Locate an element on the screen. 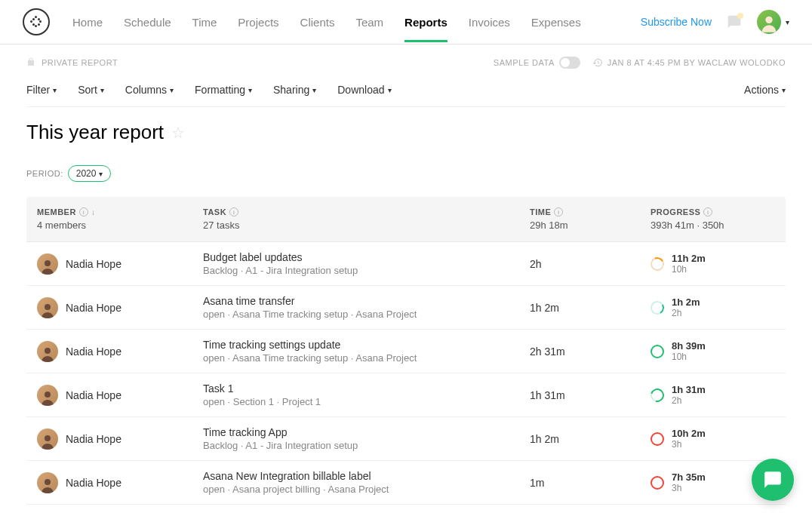  nav-schedule: Schedule is located at coordinates (148, 23).